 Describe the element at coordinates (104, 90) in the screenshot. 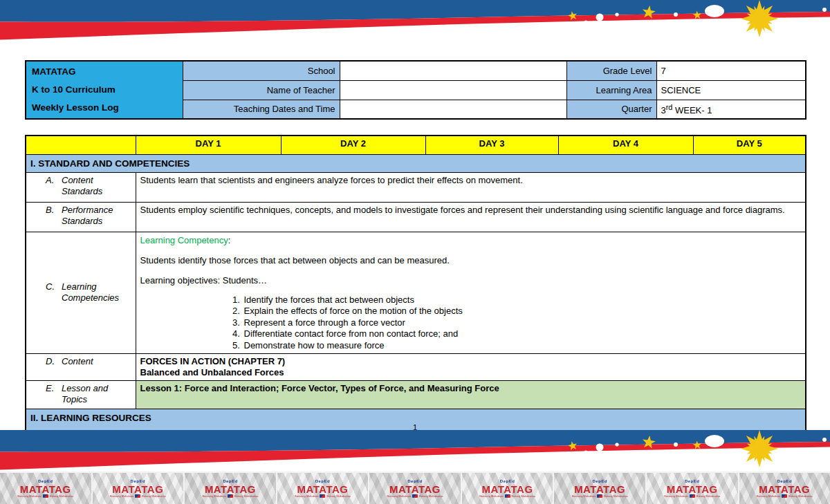

I see `matatag-title-cell: MATATAG K to 10 Curriculum Weekly Lesson…` at that location.